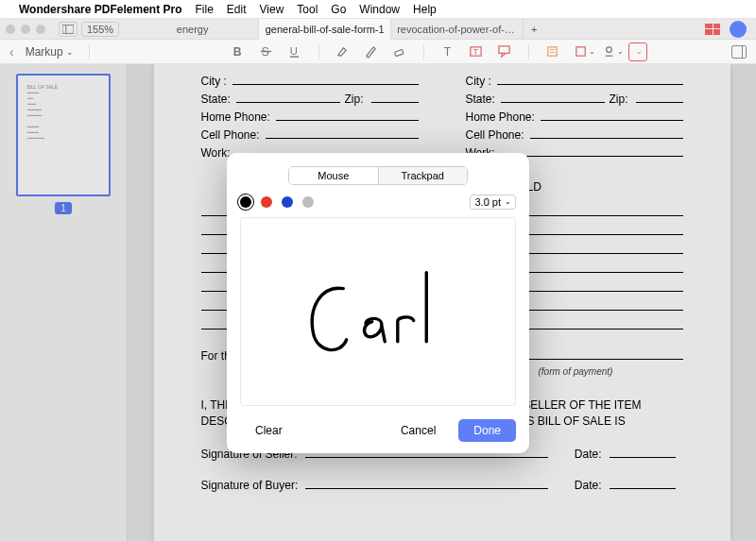 The image size is (756, 541). Describe the element at coordinates (378, 176) in the screenshot. I see `input-mode-segmented: Mouse Trackpad` at that location.